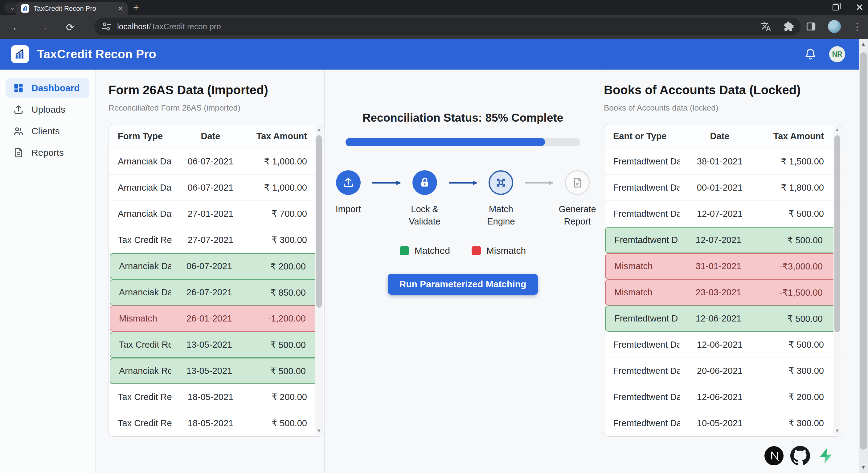 The width and height of the screenshot is (868, 473). I want to click on table-row: Fremtadtwent Data... 00-01-2021 ₹ 1,800.…, so click(723, 188).